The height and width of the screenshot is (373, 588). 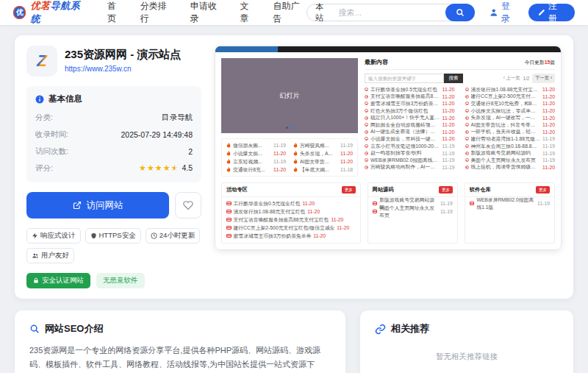 What do you see at coordinates (207, 13) in the screenshot?
I see `nav-link: 申请收录` at bounding box center [207, 13].